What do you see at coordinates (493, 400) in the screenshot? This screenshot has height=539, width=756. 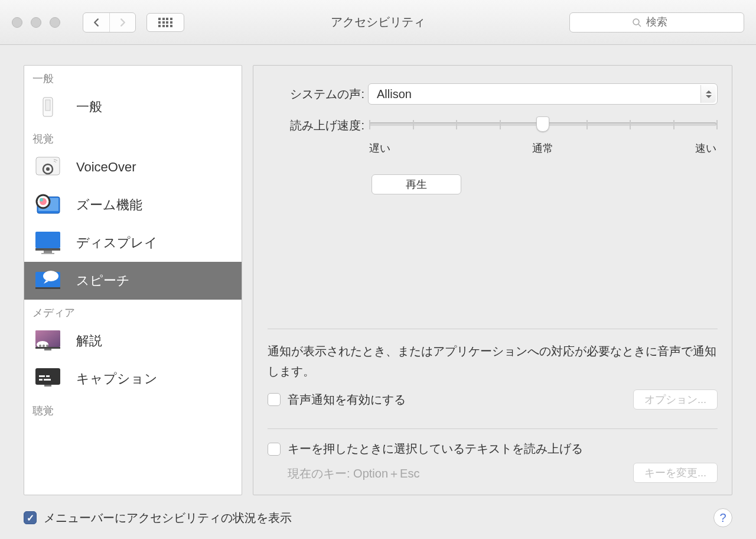 I see `enable-announcements-row: 音声通知を有効にする オプション...` at bounding box center [493, 400].